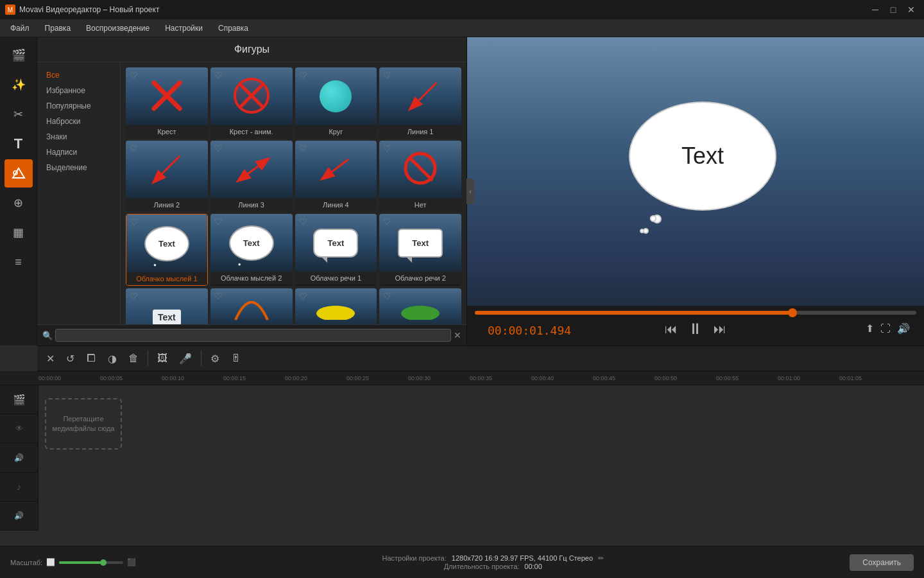 The height and width of the screenshot is (578, 924). I want to click on settings-button: ⚙, so click(215, 358).